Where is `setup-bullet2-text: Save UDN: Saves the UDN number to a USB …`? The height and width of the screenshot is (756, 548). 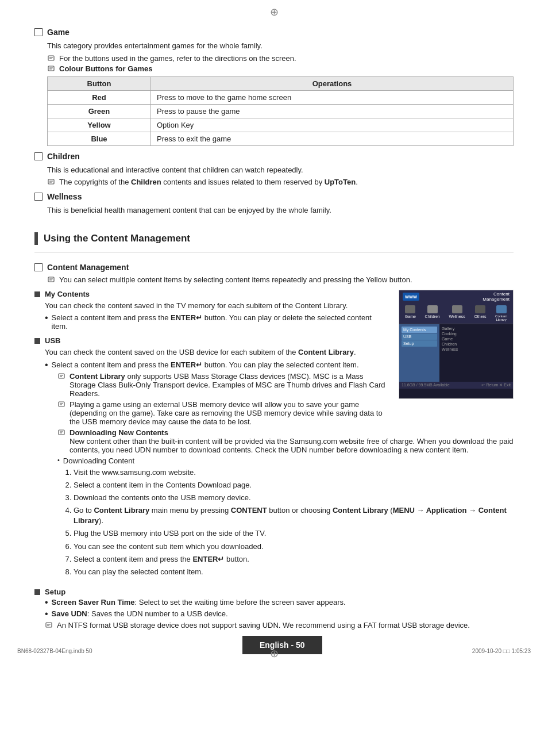 setup-bullet2-text: Save UDN: Saves the UDN number to a USB … is located at coordinates (140, 614).